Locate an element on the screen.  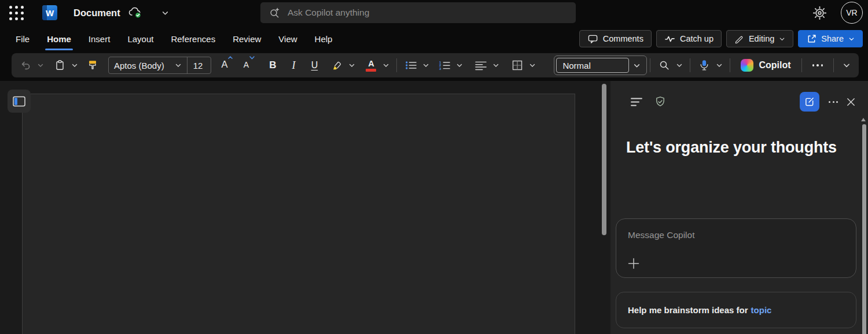
settings-gear-icon is located at coordinates (819, 13).